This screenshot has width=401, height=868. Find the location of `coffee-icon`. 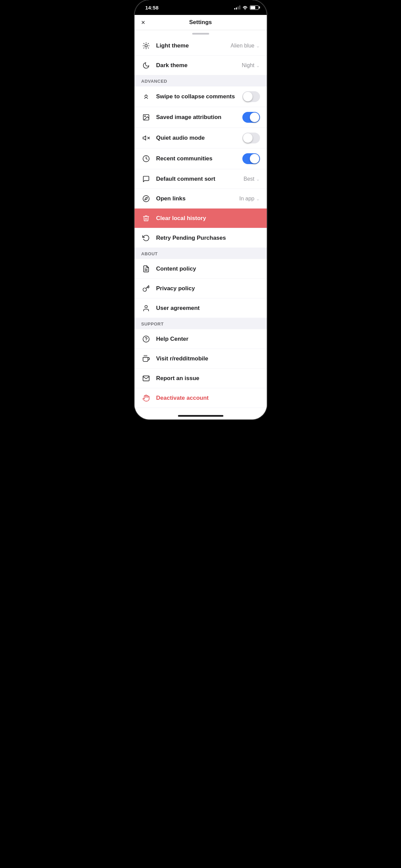

coffee-icon is located at coordinates (146, 359).